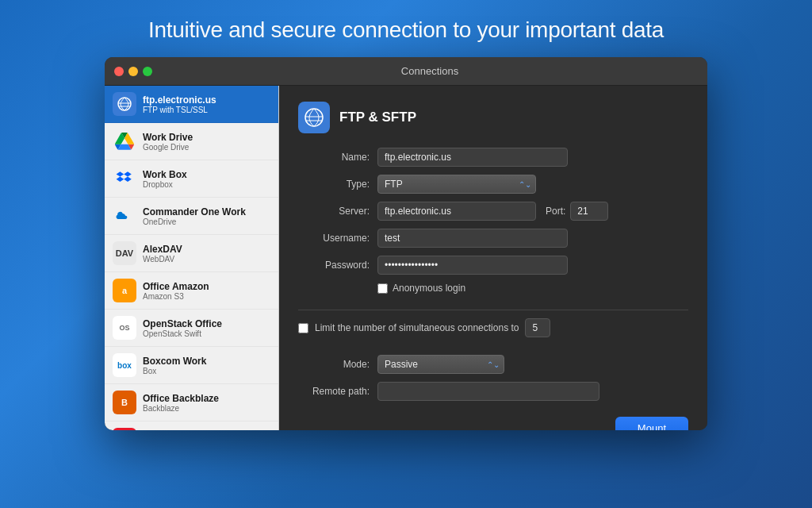 The image size is (812, 508). What do you see at coordinates (124, 291) in the screenshot?
I see `s3-icon: a` at bounding box center [124, 291].